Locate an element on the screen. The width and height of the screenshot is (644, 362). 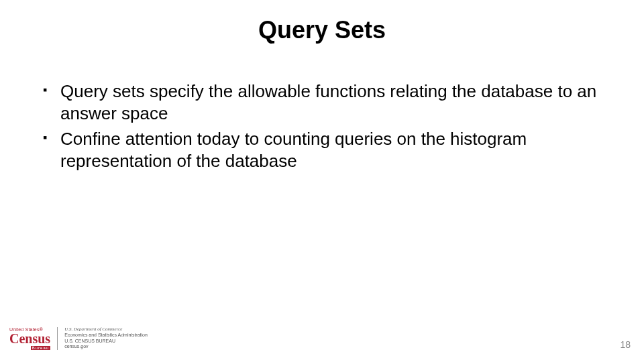
slide-title: Query Sets is located at coordinates (322, 30).